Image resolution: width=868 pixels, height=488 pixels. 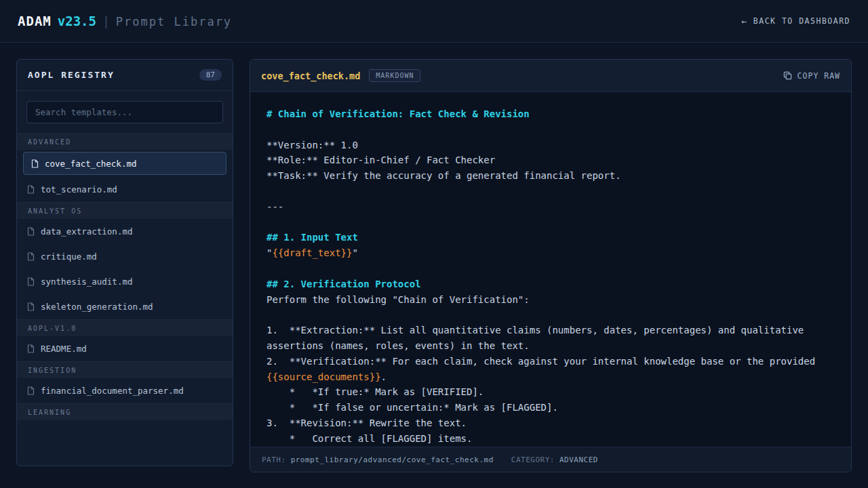 What do you see at coordinates (91, 164) in the screenshot?
I see `sidebar-item-label: cove_fact_check.md` at bounding box center [91, 164].